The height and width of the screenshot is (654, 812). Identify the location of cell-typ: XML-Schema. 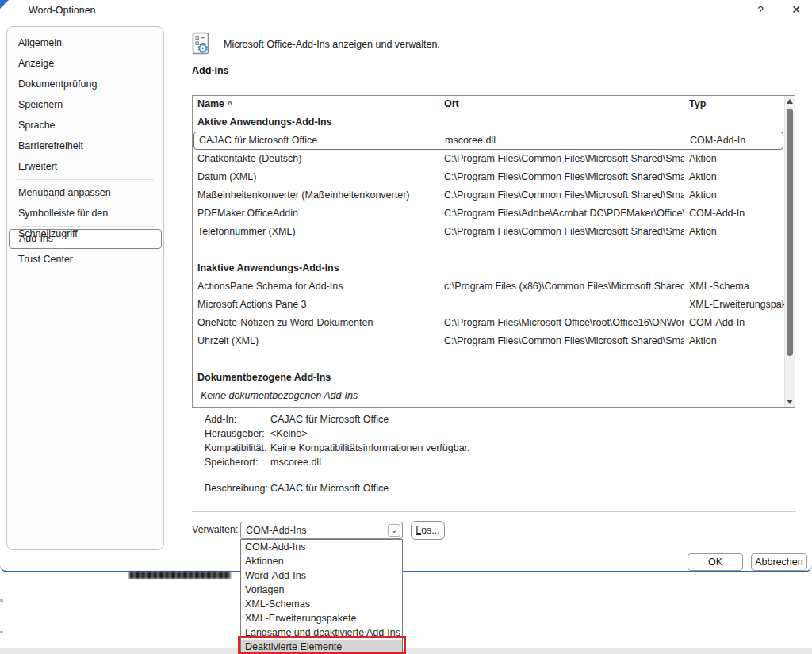
(734, 287).